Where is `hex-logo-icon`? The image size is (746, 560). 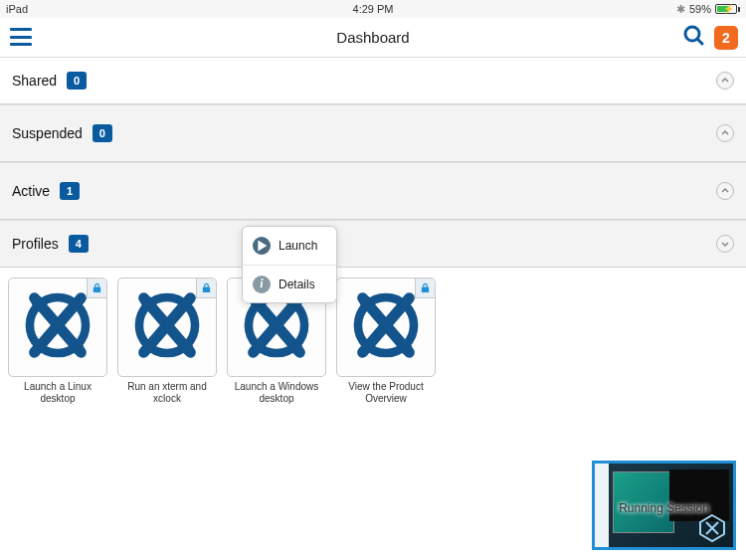
hex-logo-icon is located at coordinates (712, 528).